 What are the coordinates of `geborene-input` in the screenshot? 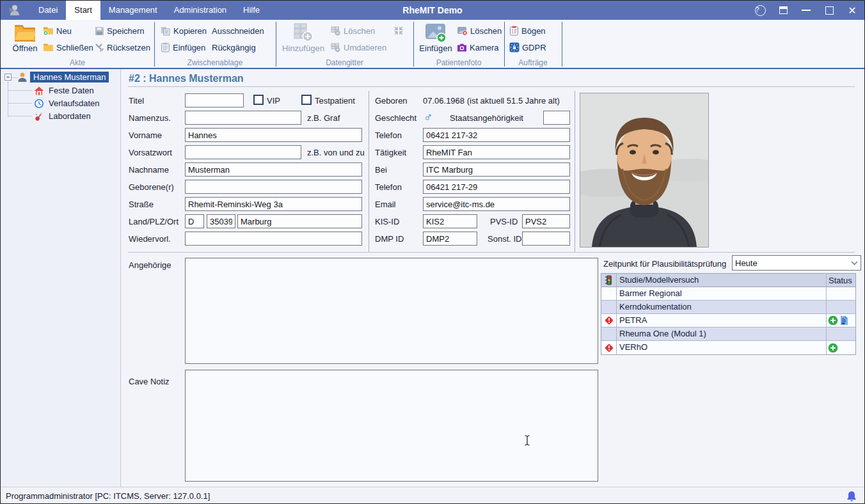 It's located at (274, 187).